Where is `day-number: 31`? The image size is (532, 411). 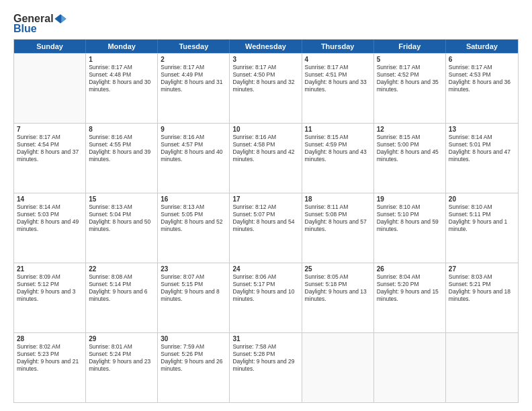
day-number: 31 is located at coordinates (265, 338).